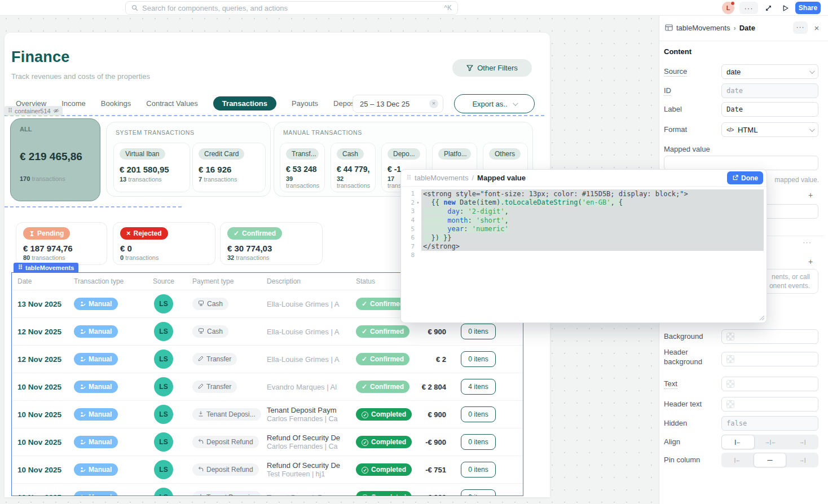 The width and height of the screenshot is (828, 504). I want to click on add-icon: +, so click(811, 195).